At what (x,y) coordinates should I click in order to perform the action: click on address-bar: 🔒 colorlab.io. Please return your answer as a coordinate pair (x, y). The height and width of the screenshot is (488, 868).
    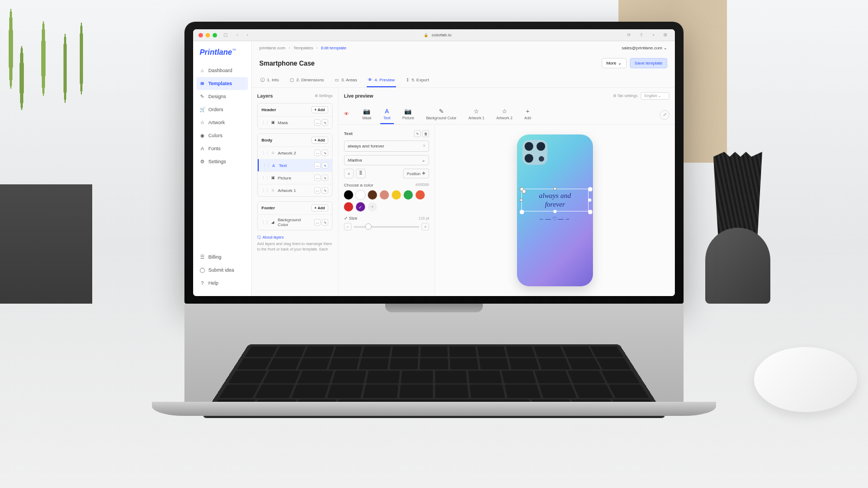
    Looking at the image, I should click on (437, 35).